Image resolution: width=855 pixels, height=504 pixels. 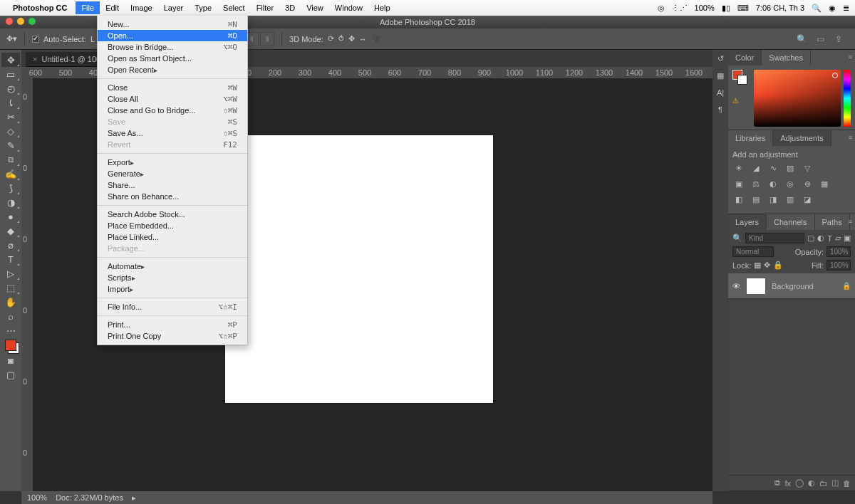 I want to click on layer-row: 👁 Background 🔒, so click(x=792, y=286).